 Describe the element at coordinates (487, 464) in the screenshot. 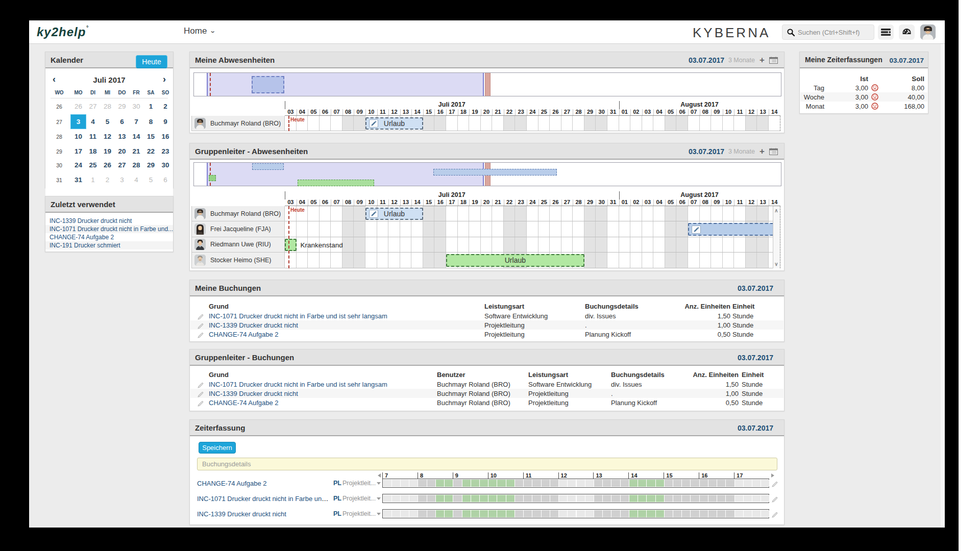

I see `booking-details-input: Buchungsdetails` at that location.